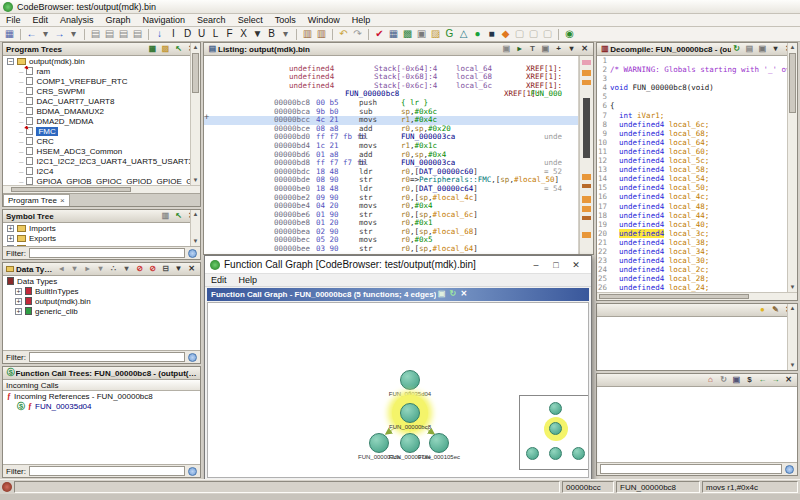  What do you see at coordinates (102, 301) in the screenshot?
I see `dtm-item-output-mdk-bin: +output(mdk).bin` at bounding box center [102, 301].